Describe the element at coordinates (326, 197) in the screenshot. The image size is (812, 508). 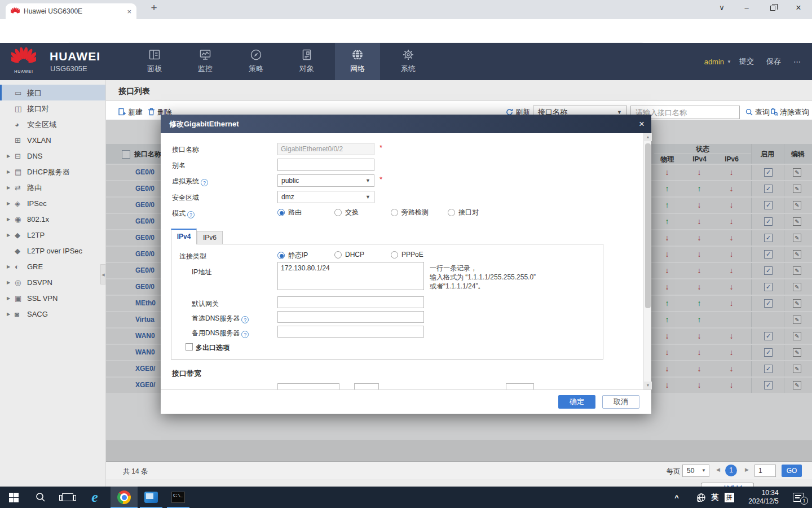
I see `zone-select: dmz▼` at that location.